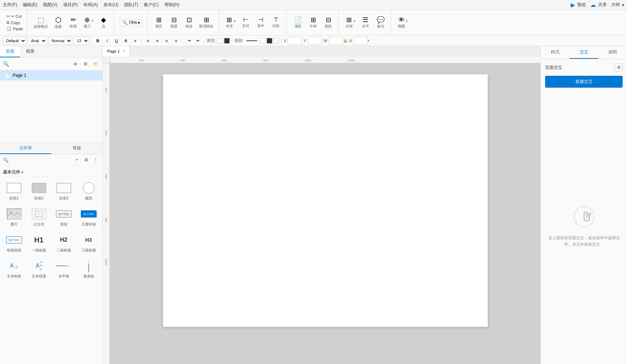 The height and width of the screenshot is (364, 627). Describe the element at coordinates (167, 41) in the screenshot. I see `align-right-btn: ≡` at that location.